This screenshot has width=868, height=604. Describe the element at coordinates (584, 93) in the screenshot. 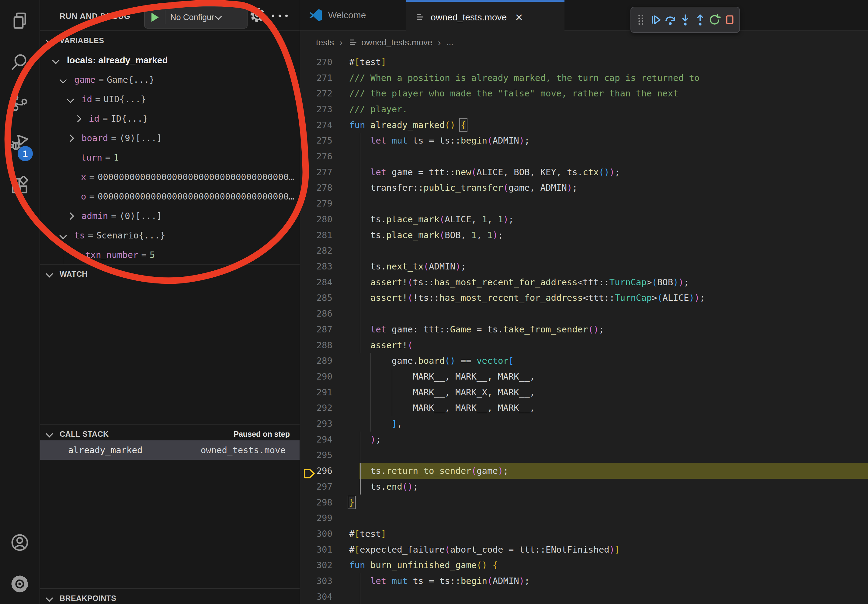

I see `code-line: 272/// the player who made the "false" m…` at that location.